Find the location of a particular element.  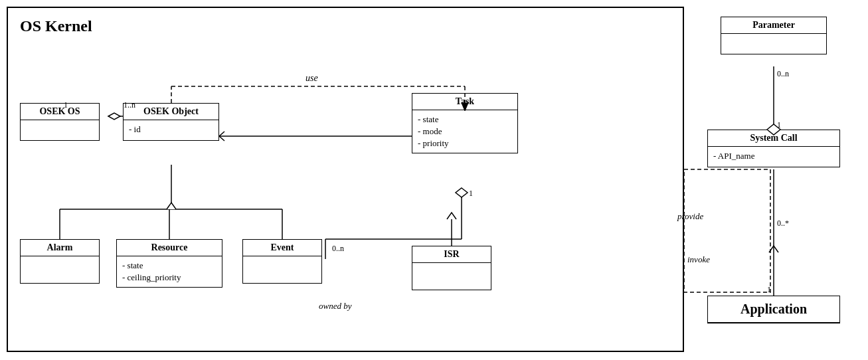

task-attr-1: - state is located at coordinates (465, 120).